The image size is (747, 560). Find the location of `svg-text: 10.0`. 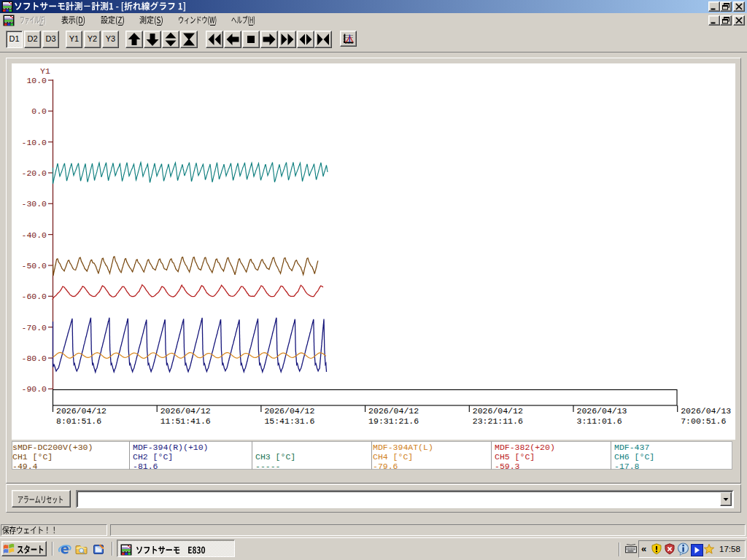

svg-text: 10.0 is located at coordinates (36, 80).